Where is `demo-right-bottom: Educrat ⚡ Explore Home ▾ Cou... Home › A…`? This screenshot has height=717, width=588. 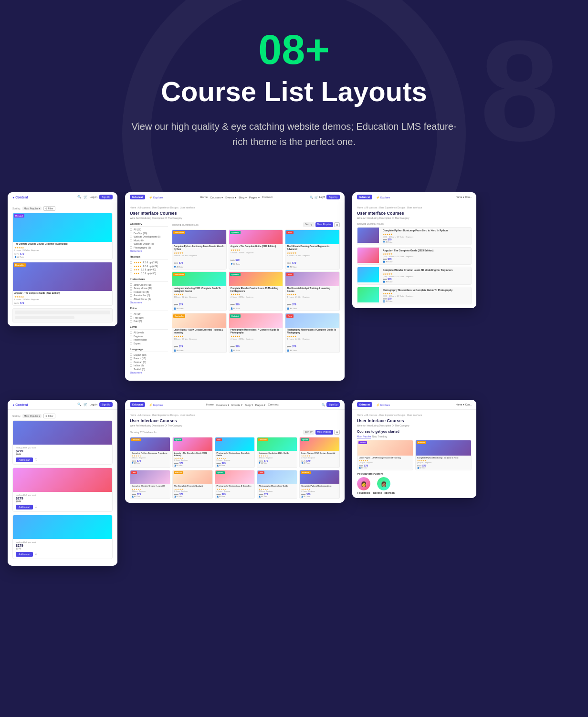
demo-right-bottom: Educrat ⚡ Explore Home ▾ Cou... Home › A… is located at coordinates (414, 449).